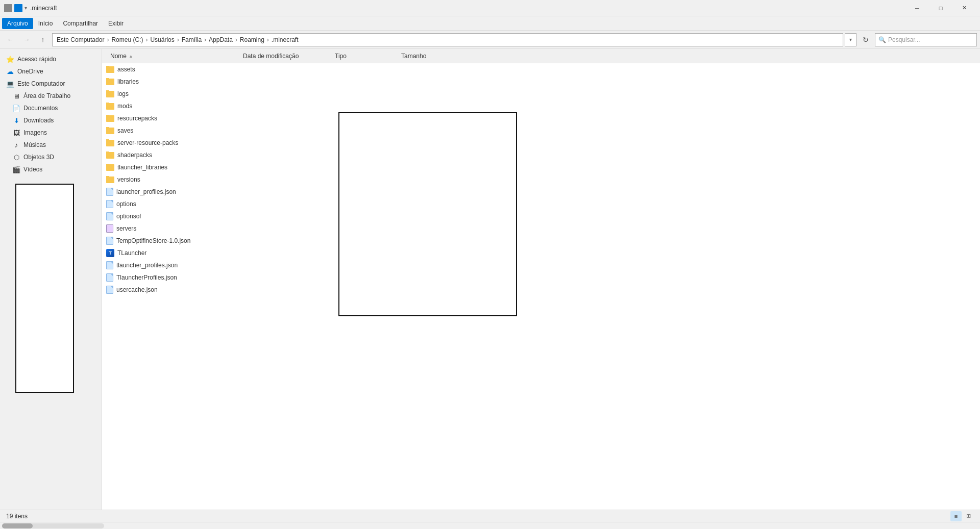 The image size is (980, 529). What do you see at coordinates (285, 40) in the screenshot?
I see `breadcrumb-minecraft: .minecraft` at bounding box center [285, 40].